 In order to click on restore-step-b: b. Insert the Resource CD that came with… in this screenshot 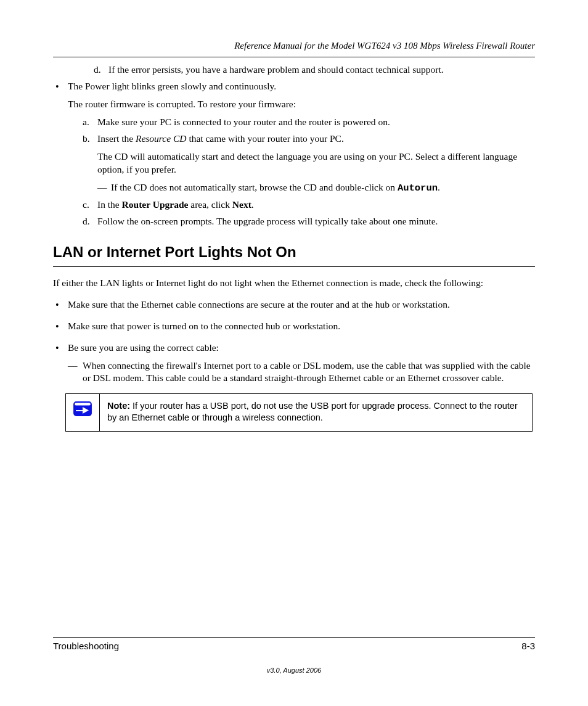, I will do `click(301, 139)`.